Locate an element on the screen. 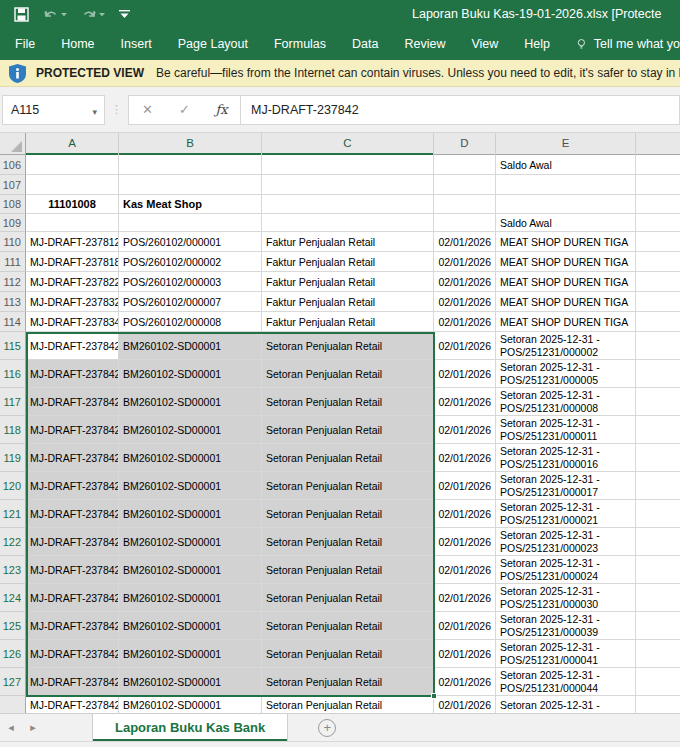  cell-b119: BM260102-SD00001 is located at coordinates (190, 458).